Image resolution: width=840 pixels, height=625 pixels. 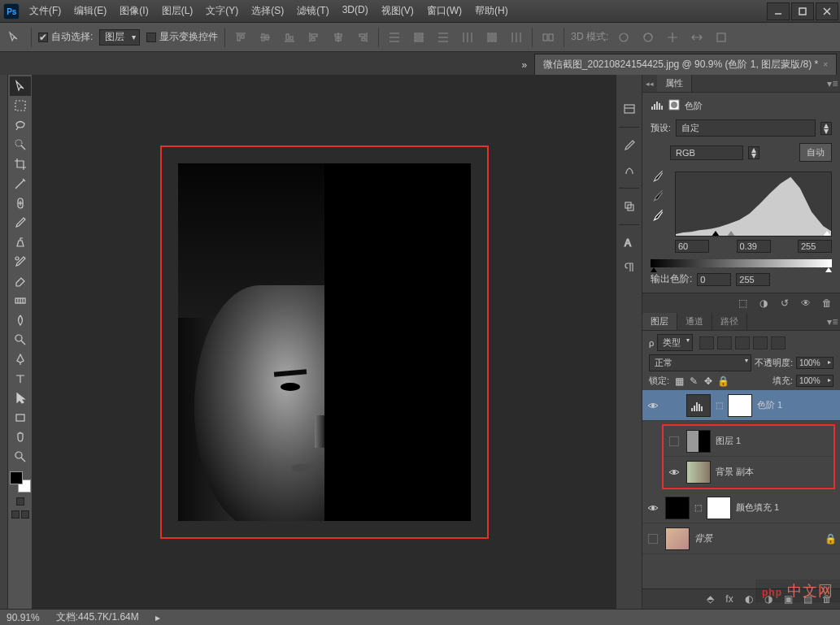 What do you see at coordinates (694, 381) in the screenshot?
I see `lock-pixels-icon: ✎` at bounding box center [694, 381].